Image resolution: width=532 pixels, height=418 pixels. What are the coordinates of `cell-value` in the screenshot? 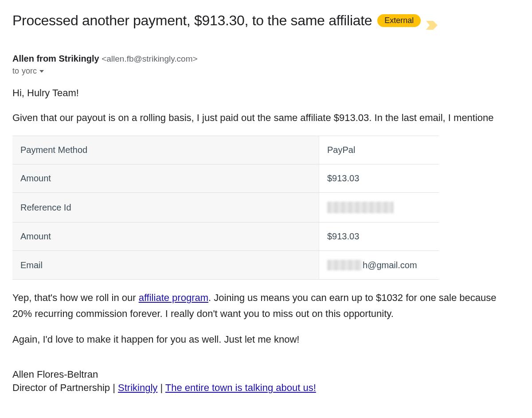 It's located at (379, 207).